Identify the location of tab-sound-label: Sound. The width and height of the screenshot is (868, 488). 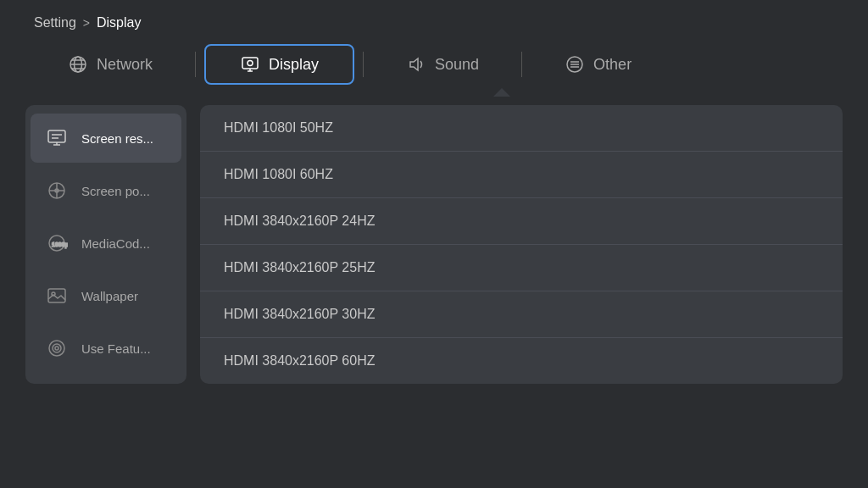
(457, 64).